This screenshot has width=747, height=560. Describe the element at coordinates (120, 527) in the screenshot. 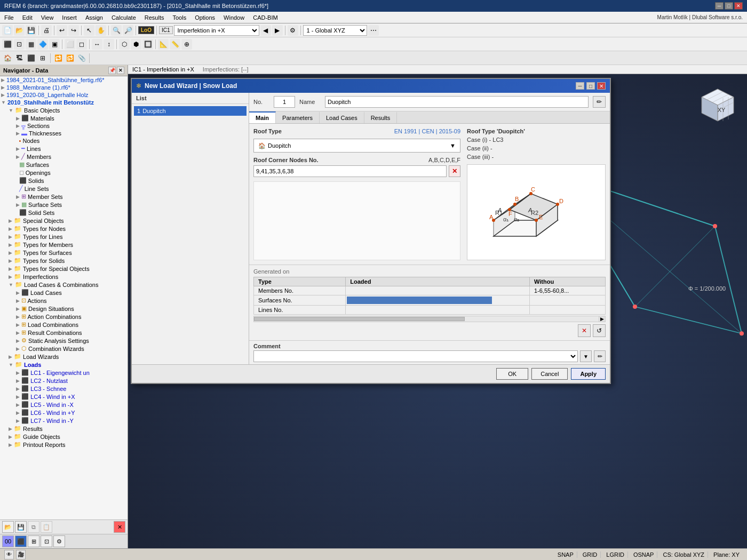

I see `nav-delete-btn: ✕` at that location.